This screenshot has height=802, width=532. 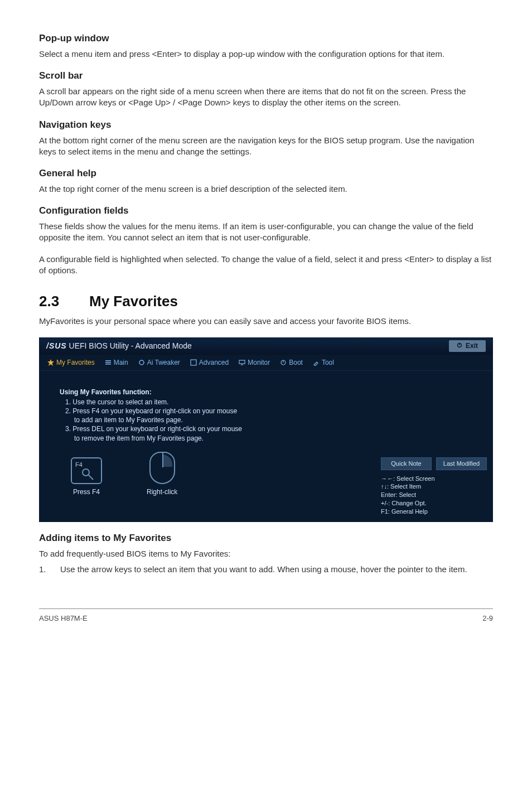 What do you see at coordinates (162, 474) in the screenshot?
I see `mouse-column: Right-click` at bounding box center [162, 474].